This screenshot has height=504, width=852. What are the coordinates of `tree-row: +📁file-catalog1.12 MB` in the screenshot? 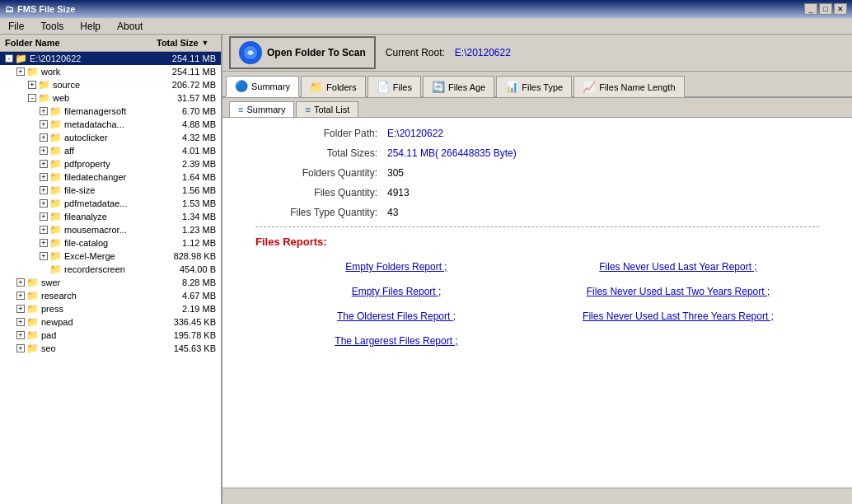 It's located at (110, 243).